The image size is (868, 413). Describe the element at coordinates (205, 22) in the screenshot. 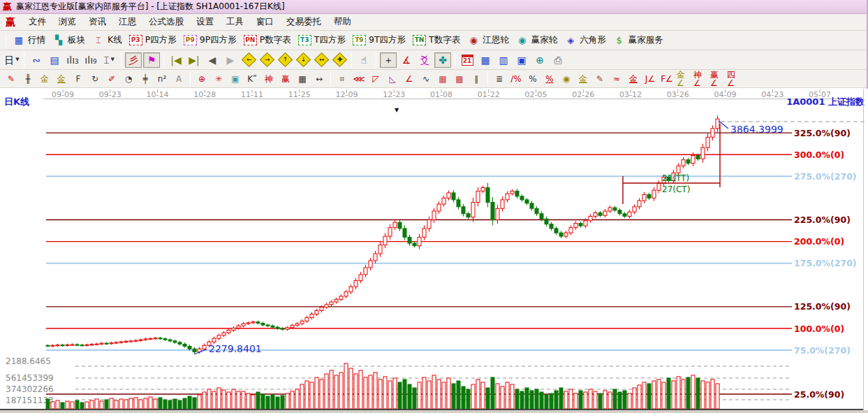

I see `menu-item-5: 设置` at that location.